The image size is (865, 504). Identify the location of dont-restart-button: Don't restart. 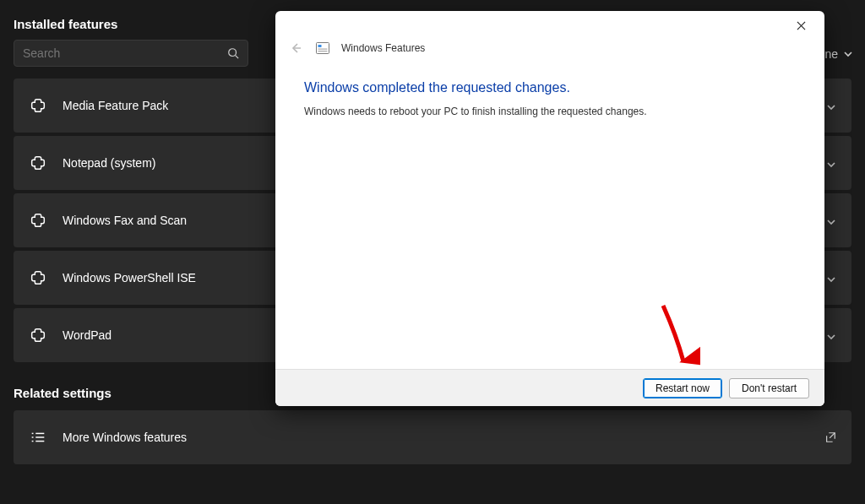
(769, 388).